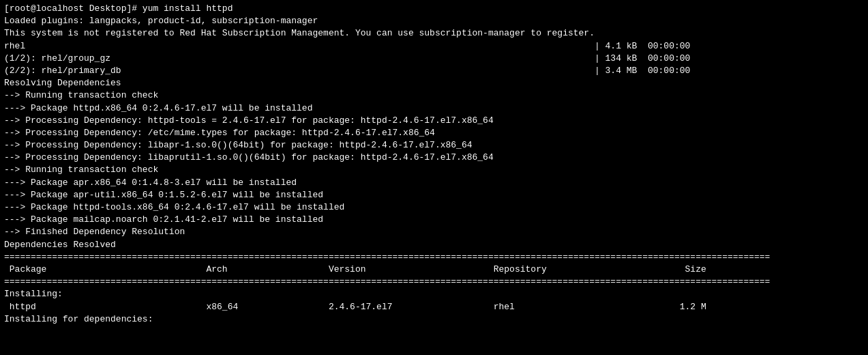 Image resolution: width=868 pixels, height=355 pixels. I want to click on running-txn-2: --> Running transaction check, so click(434, 170).